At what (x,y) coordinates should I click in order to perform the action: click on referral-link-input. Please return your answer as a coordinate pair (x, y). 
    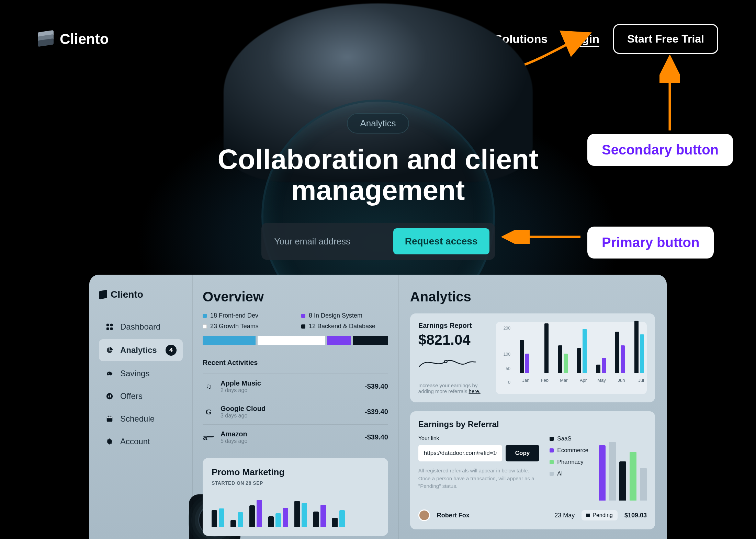
    Looking at the image, I should click on (460, 453).